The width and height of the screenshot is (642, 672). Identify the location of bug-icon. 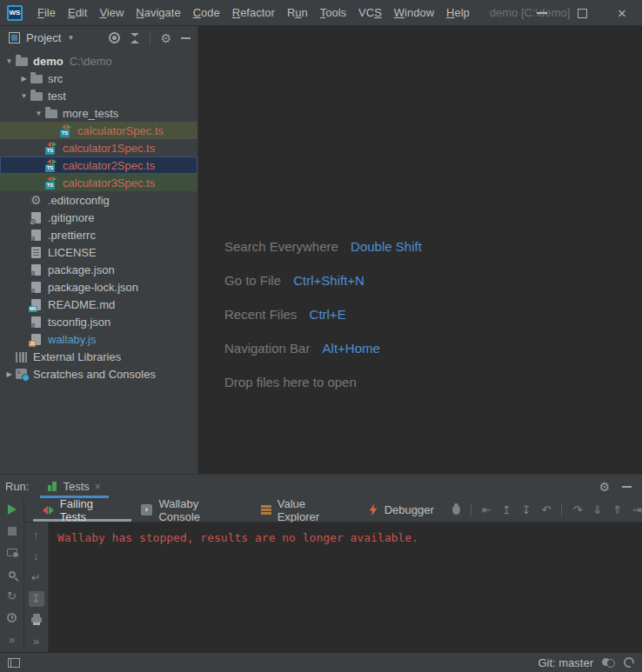
(456, 509).